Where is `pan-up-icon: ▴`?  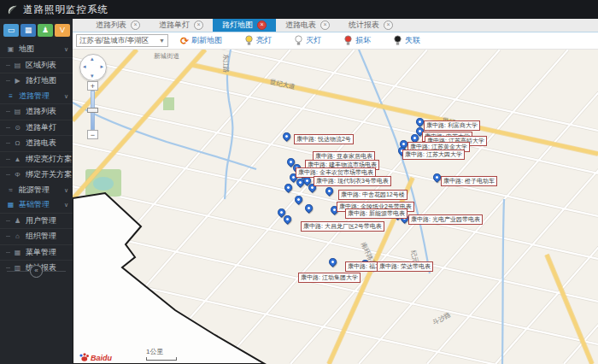
pan-up-icon: ▴ is located at coordinates (92, 59).